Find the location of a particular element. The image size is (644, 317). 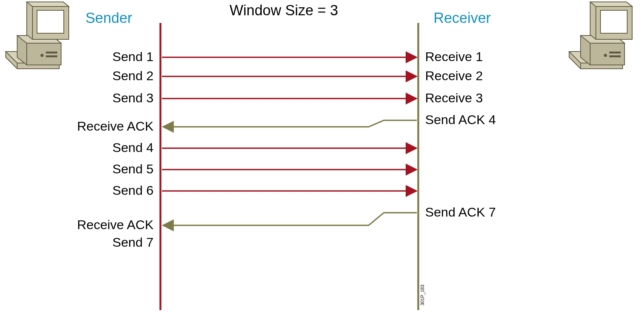

sender-event-label: Send 6 is located at coordinates (133, 190).